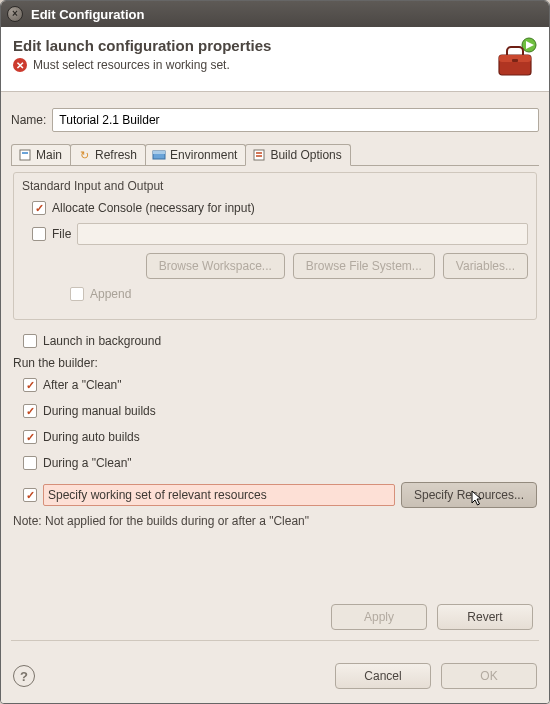 The width and height of the screenshot is (550, 704). Describe the element at coordinates (275, 14) in the screenshot. I see `titlebar: × Edit Configuration` at that location.